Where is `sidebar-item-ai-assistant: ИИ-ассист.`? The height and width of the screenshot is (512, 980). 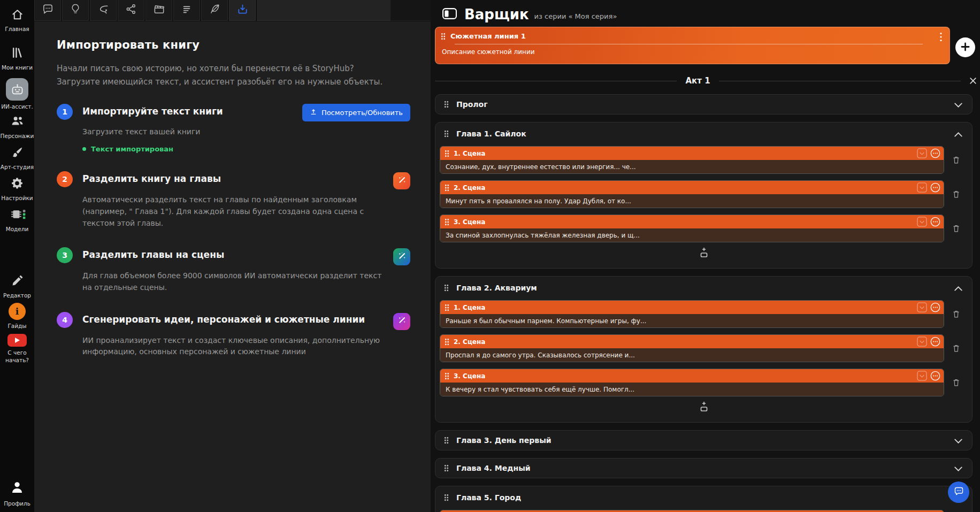 sidebar-item-ai-assistant: ИИ-ассист. is located at coordinates (17, 94).